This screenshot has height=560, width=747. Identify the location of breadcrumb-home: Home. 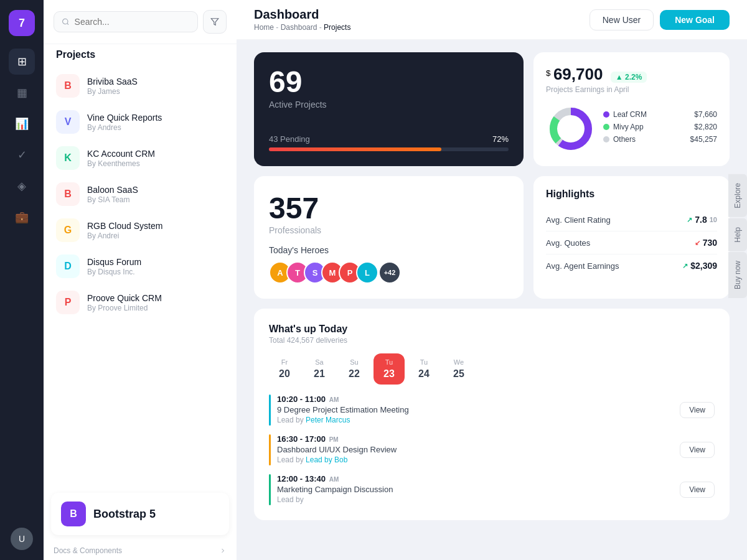
(264, 27).